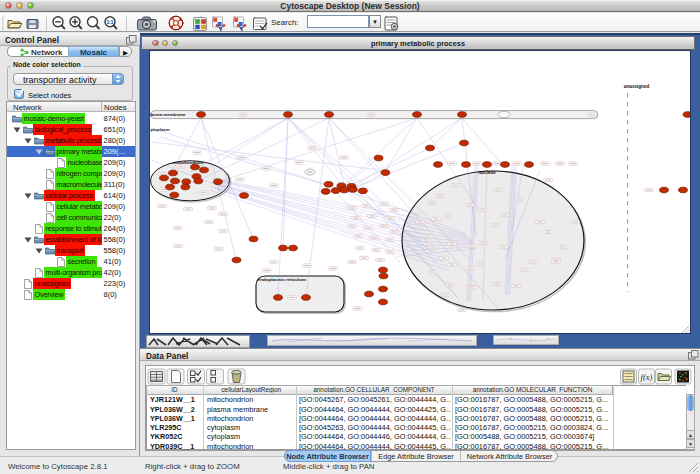 The width and height of the screenshot is (700, 474). What do you see at coordinates (110, 22) in the screenshot?
I see `svg-text: 1:1` at bounding box center [110, 22].